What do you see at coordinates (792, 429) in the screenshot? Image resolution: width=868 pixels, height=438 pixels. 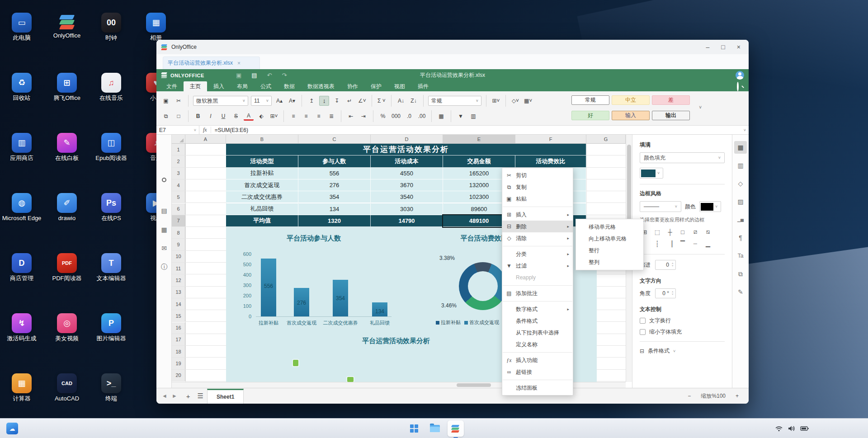 I see `volume-icon` at bounding box center [792, 429].